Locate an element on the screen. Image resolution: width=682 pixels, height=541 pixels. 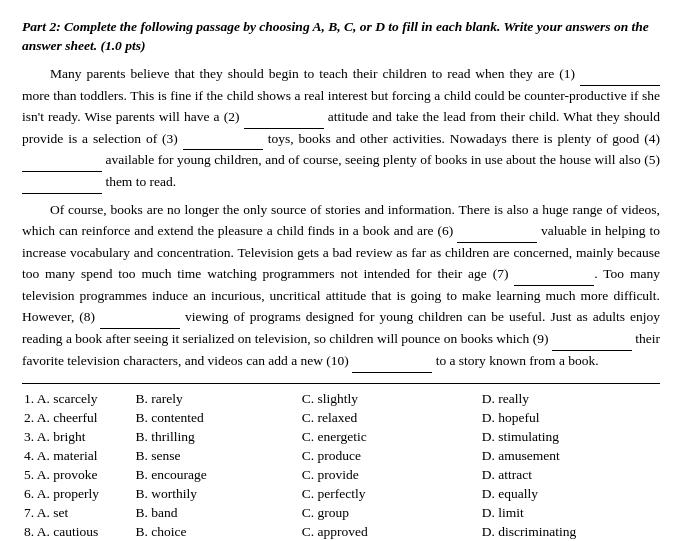
choice-num: 1. A. scarcely is located at coordinates (78, 400).